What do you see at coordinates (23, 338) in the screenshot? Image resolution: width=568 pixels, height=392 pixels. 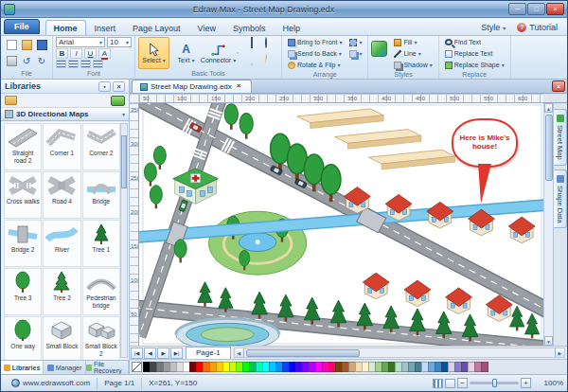 I see `library-item-one-way: One way` at bounding box center [23, 338].